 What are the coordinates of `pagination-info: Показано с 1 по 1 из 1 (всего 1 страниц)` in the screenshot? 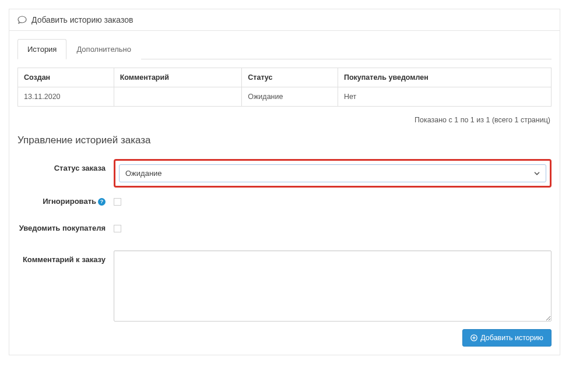 It's located at (284, 122).